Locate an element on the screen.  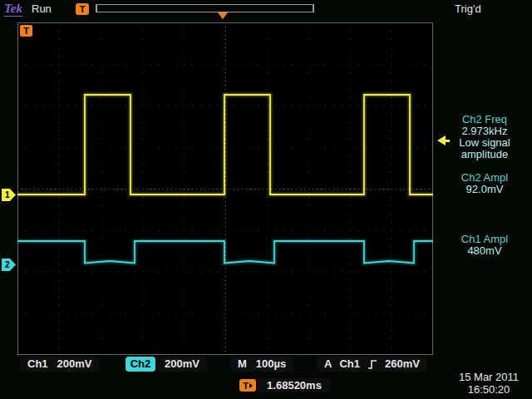
ch1-ground-marker: 1 is located at coordinates (8, 195).